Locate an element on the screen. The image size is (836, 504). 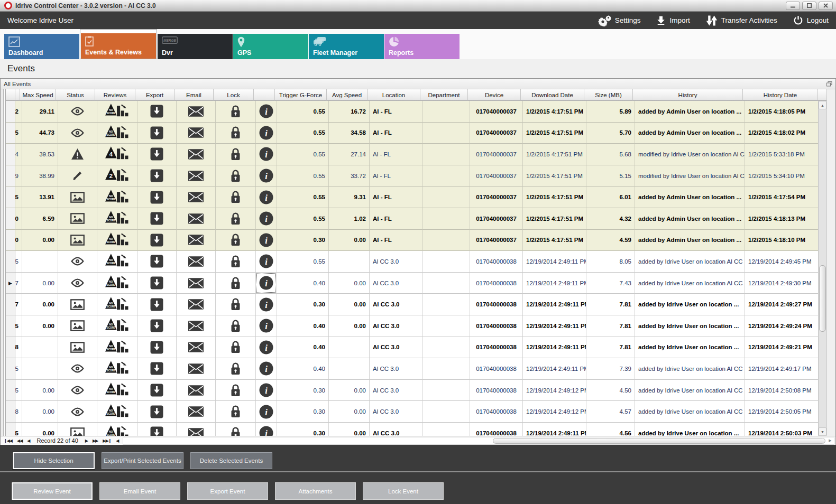
column-header-export: Export is located at coordinates (155, 95).